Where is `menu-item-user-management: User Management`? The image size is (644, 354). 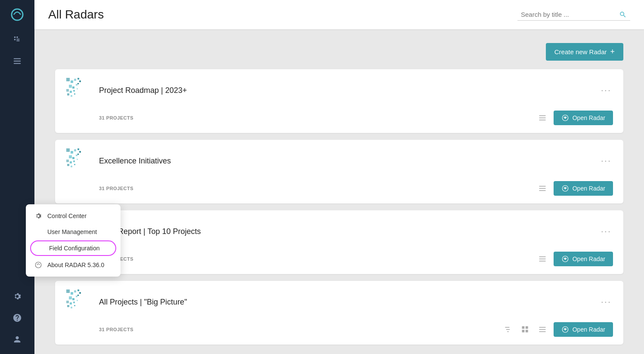 menu-item-user-management: User Management is located at coordinates (73, 232).